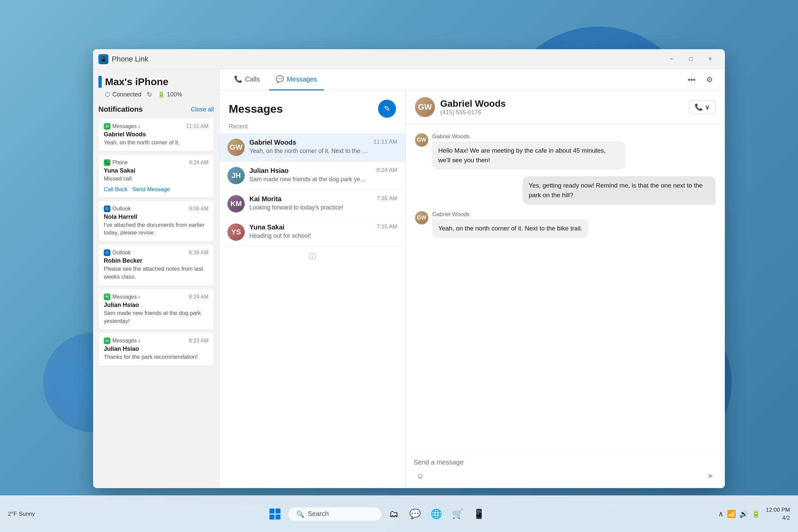 This screenshot has height=532, width=798. What do you see at coordinates (778, 514) in the screenshot?
I see `system-clock: 12:00 PM 4/2` at bounding box center [778, 514].